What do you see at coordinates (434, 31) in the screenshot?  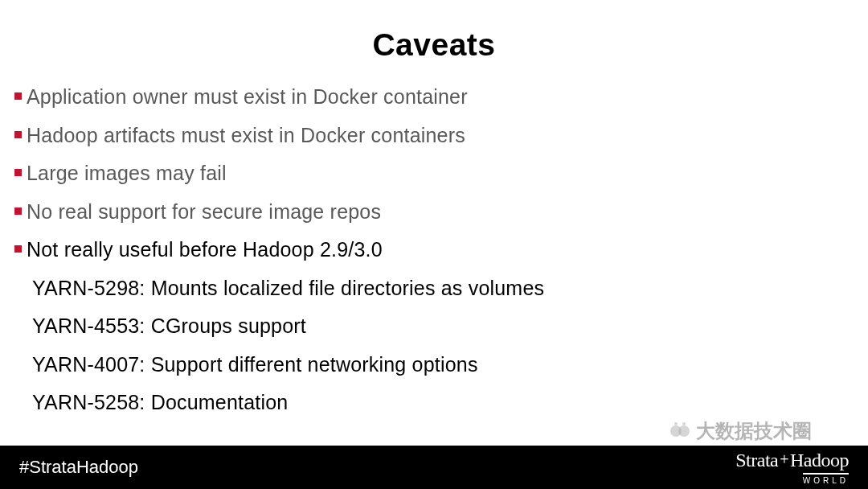 I see `slide-title: Caveats` at bounding box center [434, 31].